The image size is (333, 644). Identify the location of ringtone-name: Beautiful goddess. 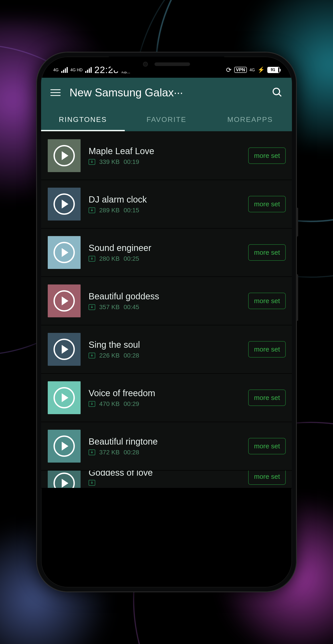
(164, 296).